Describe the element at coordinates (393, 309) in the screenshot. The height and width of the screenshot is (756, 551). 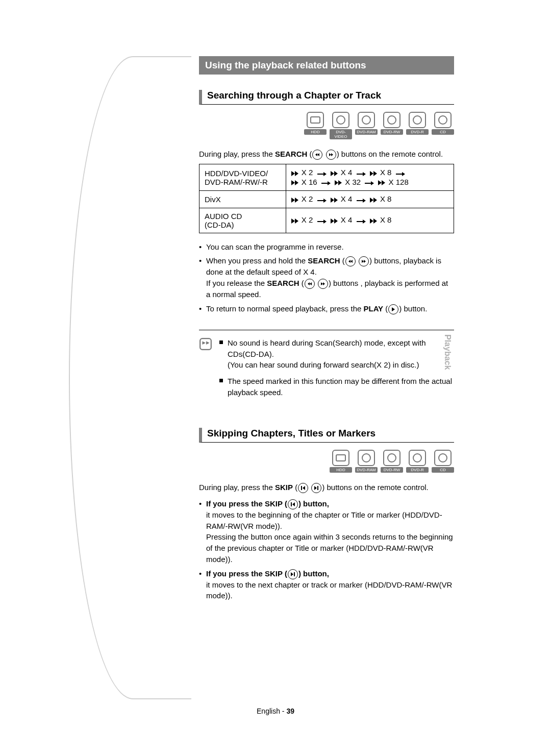
I see `play-icon` at that location.